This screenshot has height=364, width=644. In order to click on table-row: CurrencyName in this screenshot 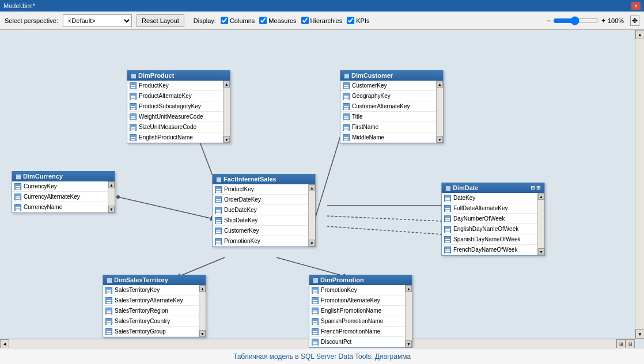, I will do `click(60, 207)`.